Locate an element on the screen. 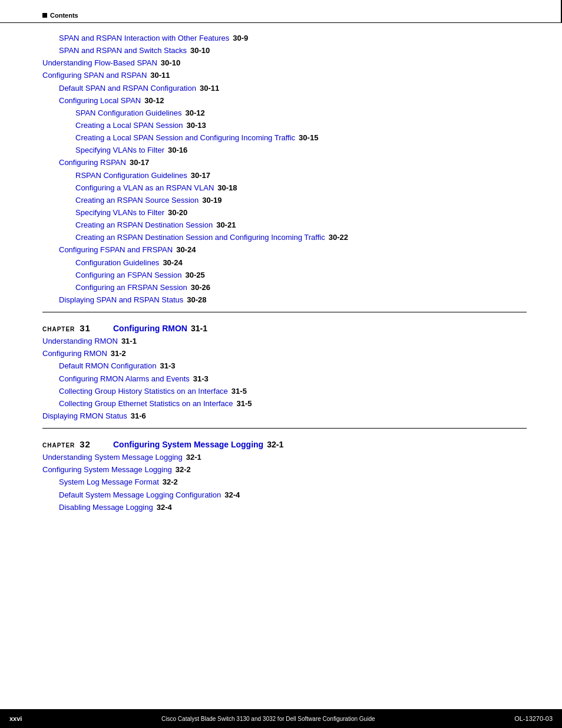 Image resolution: width=562 pixels, height=728 pixels. chapter-32-row: CHAPTER 32 Configuring System Message Lo… is located at coordinates (285, 444).